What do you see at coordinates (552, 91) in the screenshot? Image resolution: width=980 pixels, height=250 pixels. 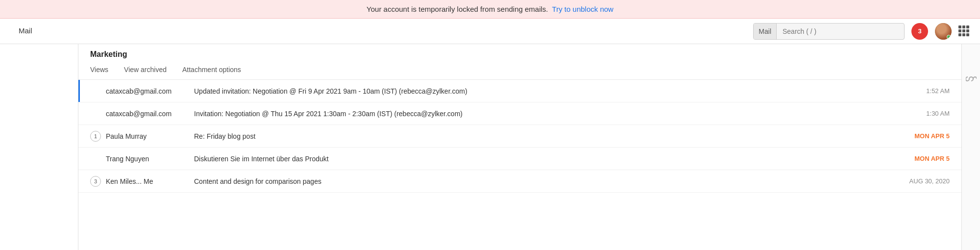 I see `email-subject: Updated invitation: Negotiation @ Fri 9 …` at bounding box center [552, 91].